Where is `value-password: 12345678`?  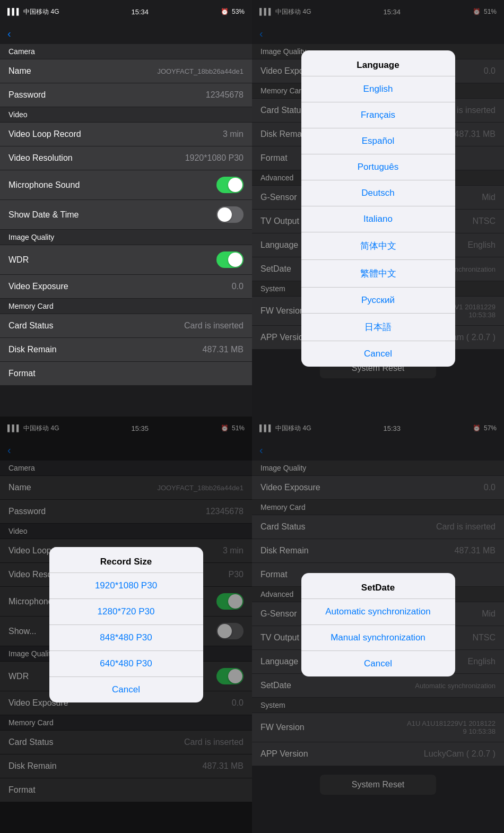
value-password: 12345678 is located at coordinates (225, 95).